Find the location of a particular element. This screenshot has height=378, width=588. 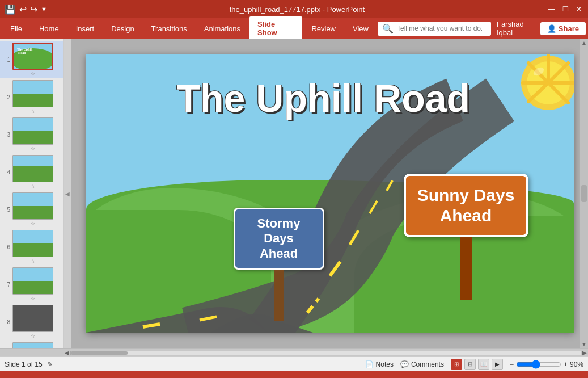

tab-slideshow: Slide Show is located at coordinates (276, 28).